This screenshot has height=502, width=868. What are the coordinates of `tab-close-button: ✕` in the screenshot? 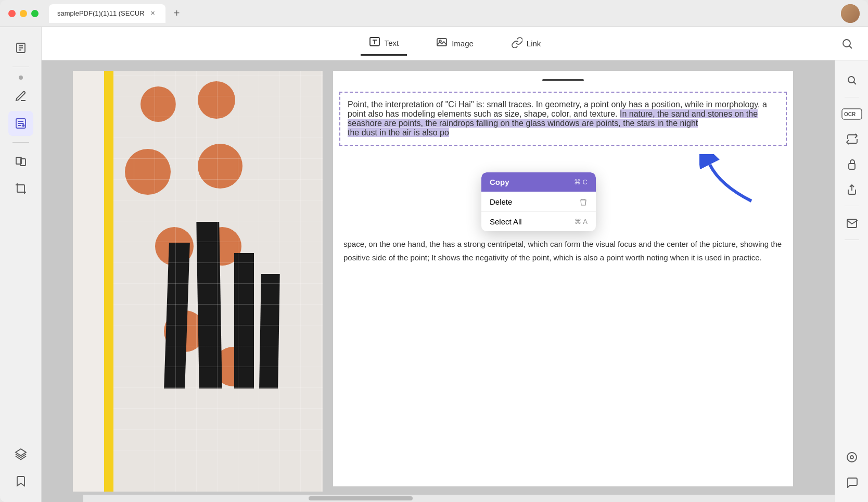 It's located at (153, 14).